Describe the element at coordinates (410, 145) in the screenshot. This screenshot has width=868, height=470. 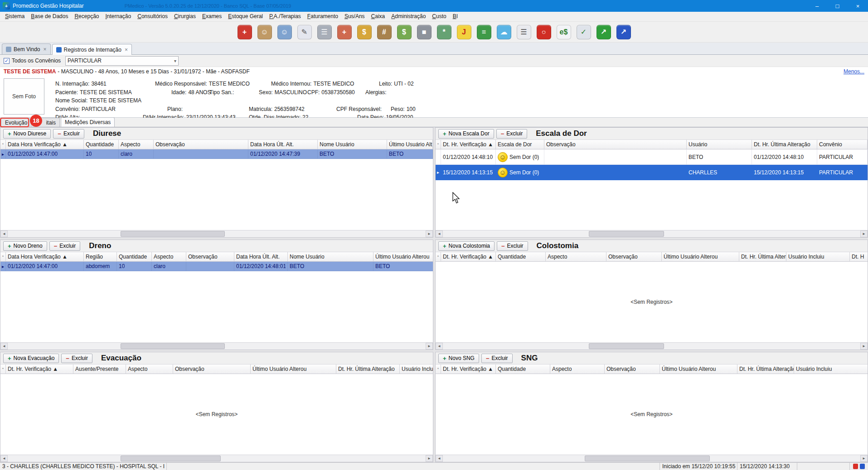
I see `column-header: Último Usuário Alt` at that location.